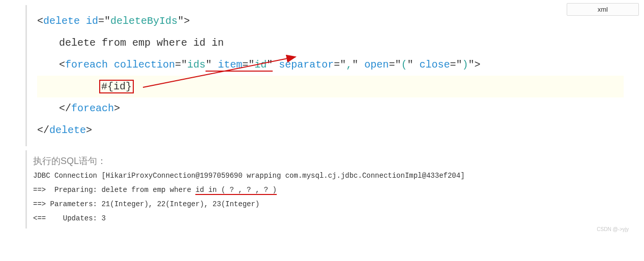 Image resolution: width=644 pixels, height=261 pixels. What do you see at coordinates (306, 65) in the screenshot?
I see `attr-separator: separator` at bounding box center [306, 65].